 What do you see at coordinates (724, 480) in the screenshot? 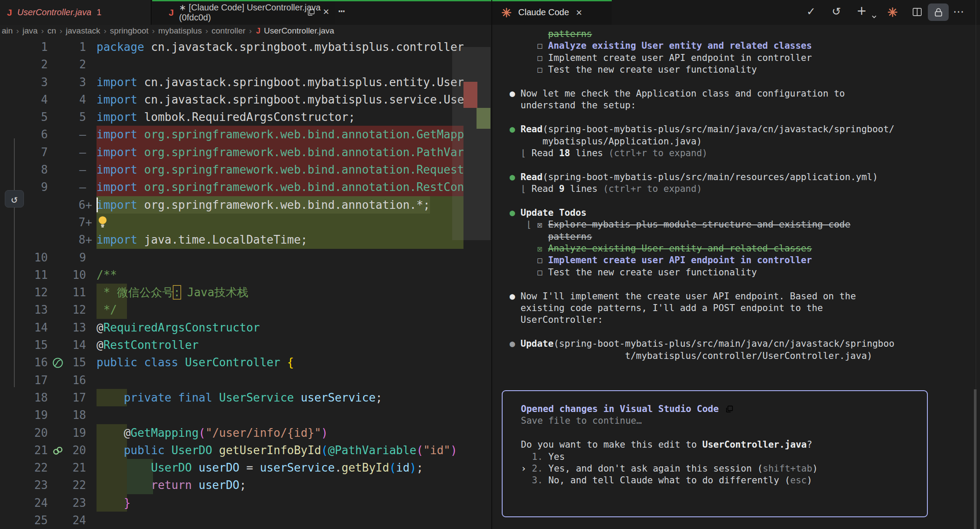
I see `dialog-option-3: 3. No, and tell Claude what to do differ…` at bounding box center [724, 480].